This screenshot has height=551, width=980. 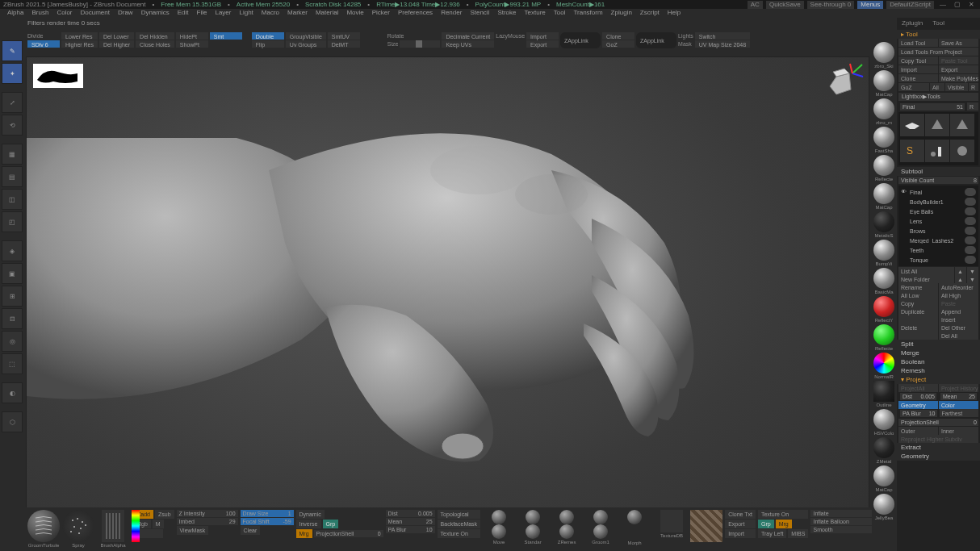 I want to click on menu-texture: Texture, so click(x=535, y=13).